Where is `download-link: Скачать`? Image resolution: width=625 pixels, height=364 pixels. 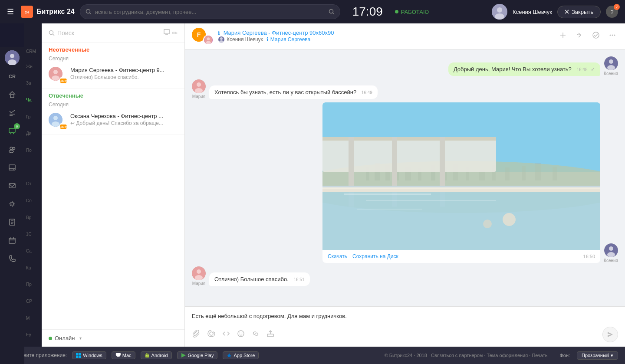
download-link: Скачать is located at coordinates (338, 256).